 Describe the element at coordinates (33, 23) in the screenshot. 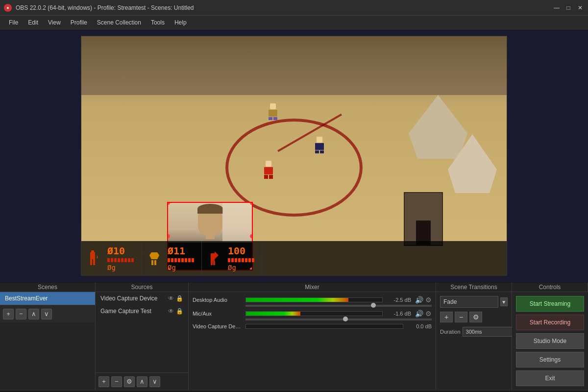

I see `menu-edit: Edit` at that location.